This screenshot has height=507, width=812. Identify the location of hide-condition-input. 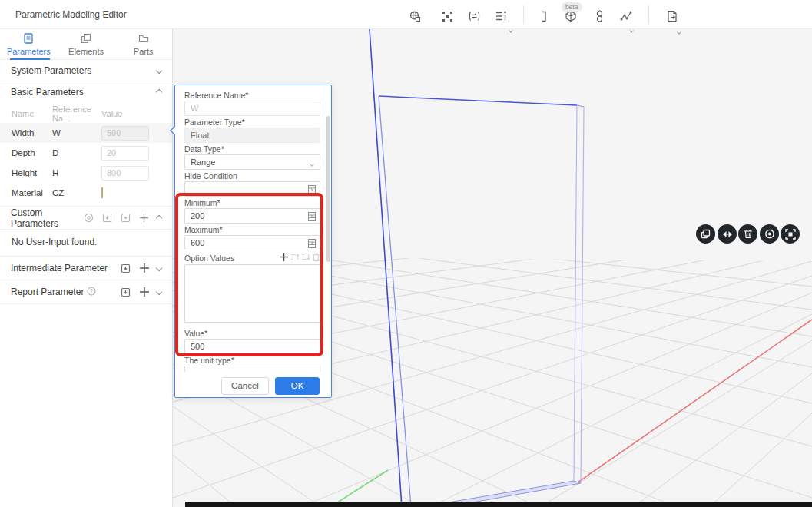
(252, 189).